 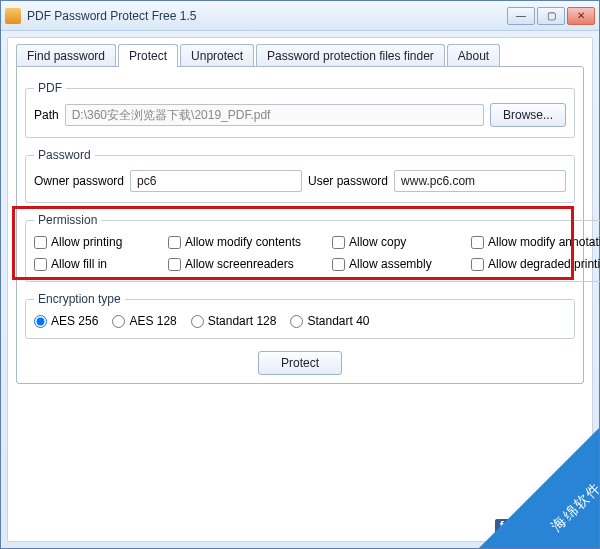 What do you see at coordinates (174, 242) in the screenshot?
I see `perm-allow-modify-contents-checkbox` at bounding box center [174, 242].